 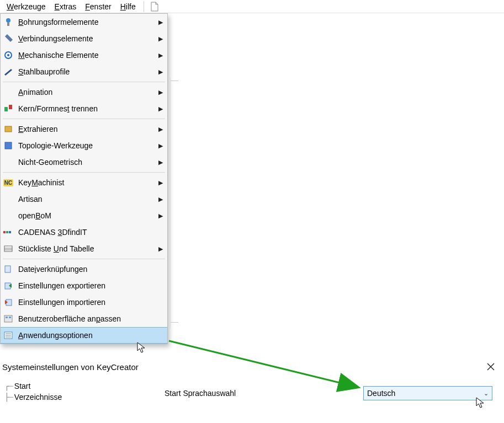 I want to click on tree-item-verzeichnisse: ├┈Verzeichnisse, so click(x=81, y=397).